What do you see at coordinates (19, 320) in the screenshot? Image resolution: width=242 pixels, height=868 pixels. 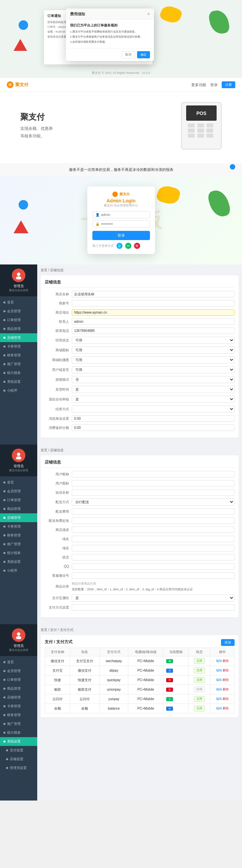 I see `sidebar-item-orders: 订单管理` at bounding box center [19, 320].